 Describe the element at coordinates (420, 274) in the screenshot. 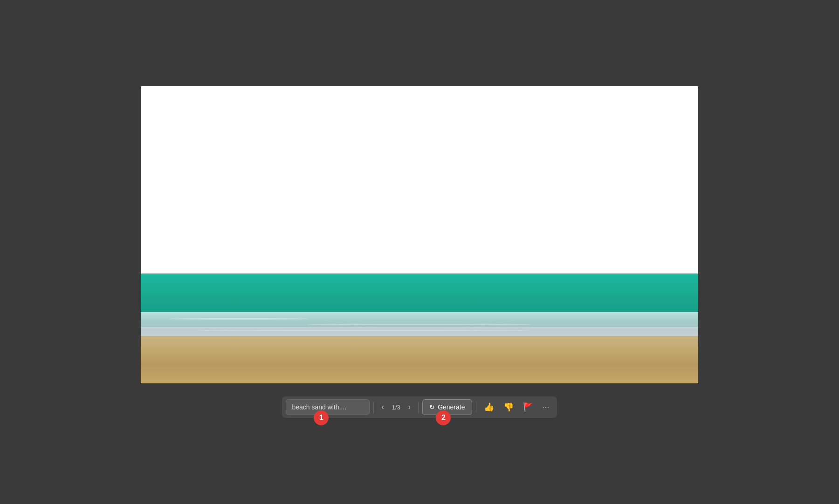

I see `horizon-line` at that location.